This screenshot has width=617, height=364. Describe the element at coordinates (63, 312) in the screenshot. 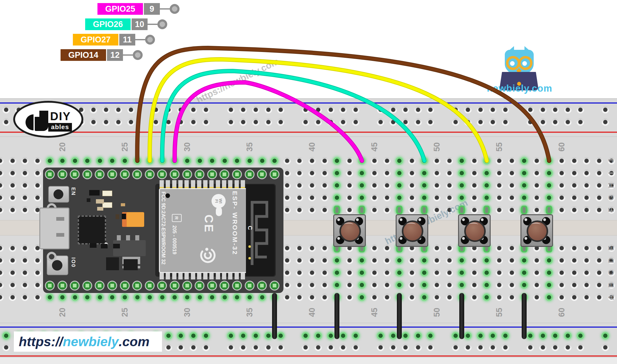

I see `column-number: 20` at that location.